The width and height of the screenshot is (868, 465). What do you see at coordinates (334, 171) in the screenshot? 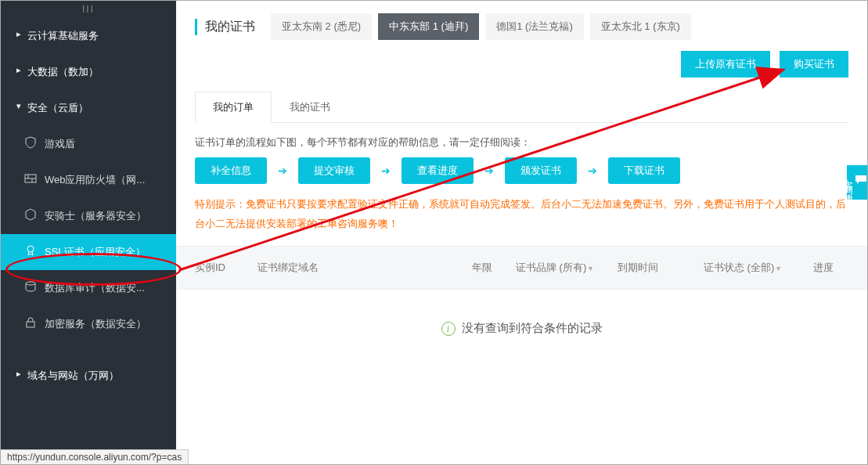
I see `flow-step-submit-review: 提交审核` at bounding box center [334, 171].